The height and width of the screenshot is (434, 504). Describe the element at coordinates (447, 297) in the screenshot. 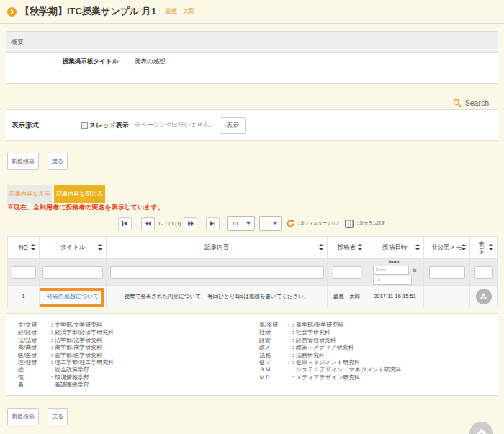

I see `cell-memo` at that location.